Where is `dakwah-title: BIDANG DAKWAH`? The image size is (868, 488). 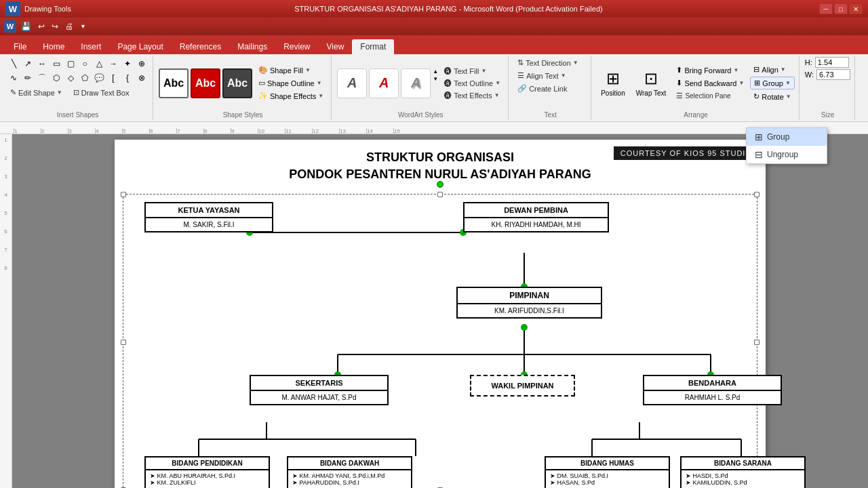 dakwah-title: BIDANG DAKWAH is located at coordinates (350, 464).